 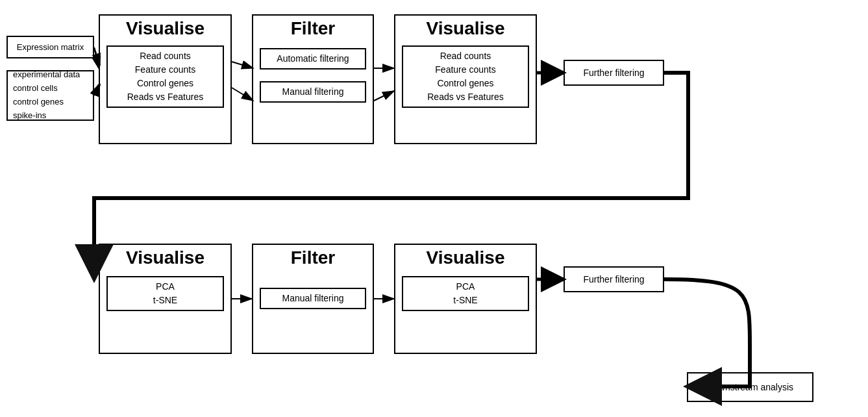 What do you see at coordinates (313, 299) in the screenshot?
I see `manual-filtering-box2: Manual filtering` at bounding box center [313, 299].